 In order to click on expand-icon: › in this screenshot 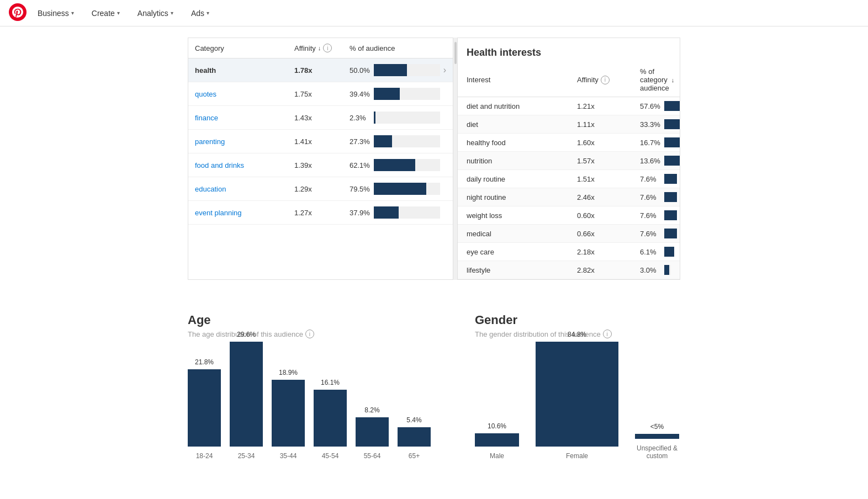, I will do `click(445, 70)`.